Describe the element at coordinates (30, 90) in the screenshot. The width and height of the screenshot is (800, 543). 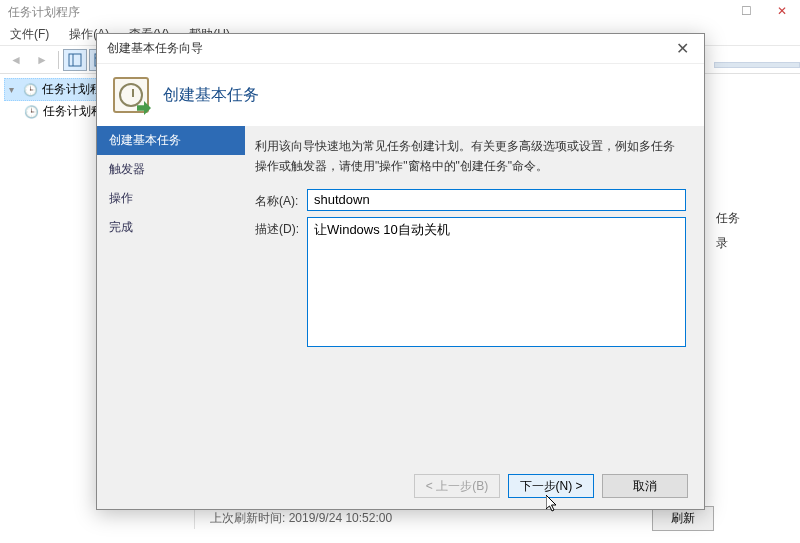
I see `clock-icon: 🕒` at that location.